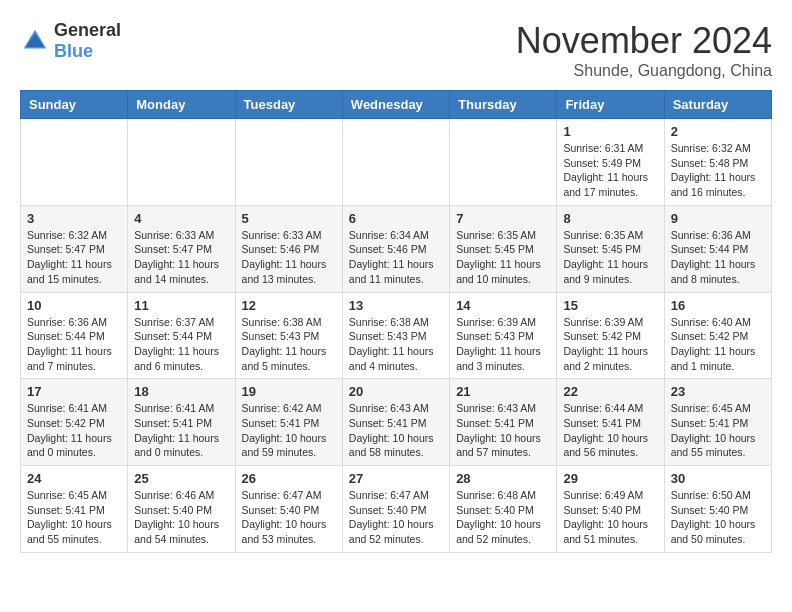  Describe the element at coordinates (718, 422) in the screenshot. I see `calendar-cell: 23Sunrise: 6:45 AM Sunset: 5:41 PM Dayli…` at that location.